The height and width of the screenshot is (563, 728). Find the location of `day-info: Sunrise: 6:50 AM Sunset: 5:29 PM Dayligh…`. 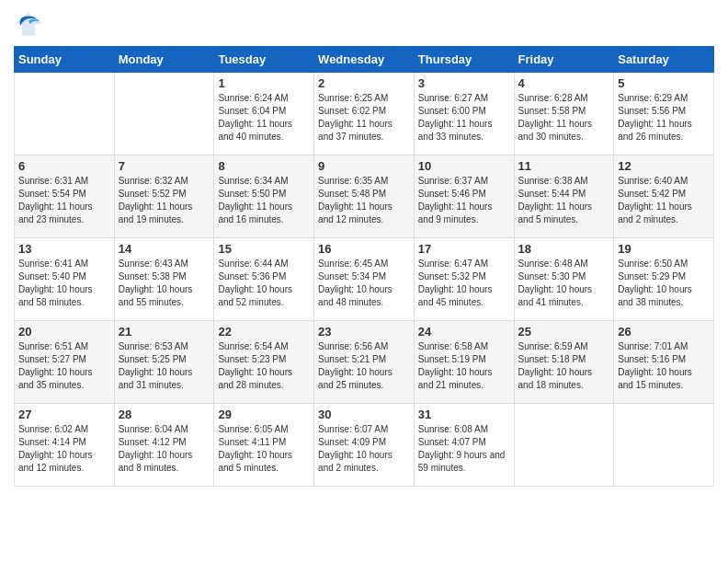

day-info: Sunrise: 6:50 AM Sunset: 5:29 PM Dayligh… is located at coordinates (664, 283).